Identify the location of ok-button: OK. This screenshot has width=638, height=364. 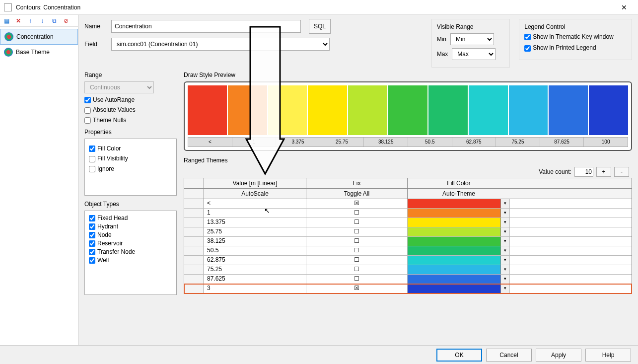
(459, 355).